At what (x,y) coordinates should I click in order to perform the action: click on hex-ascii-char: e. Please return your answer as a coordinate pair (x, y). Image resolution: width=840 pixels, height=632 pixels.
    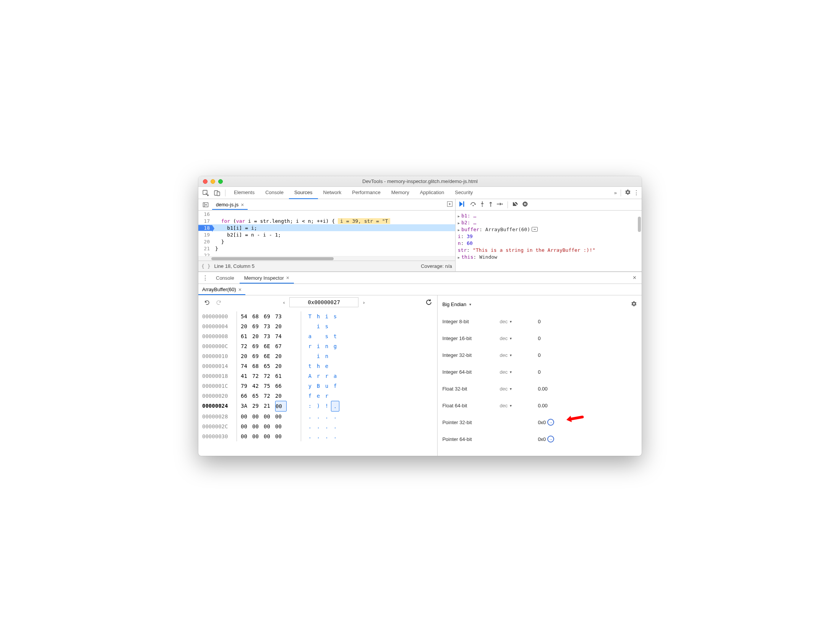
    Looking at the image, I should click on (318, 396).